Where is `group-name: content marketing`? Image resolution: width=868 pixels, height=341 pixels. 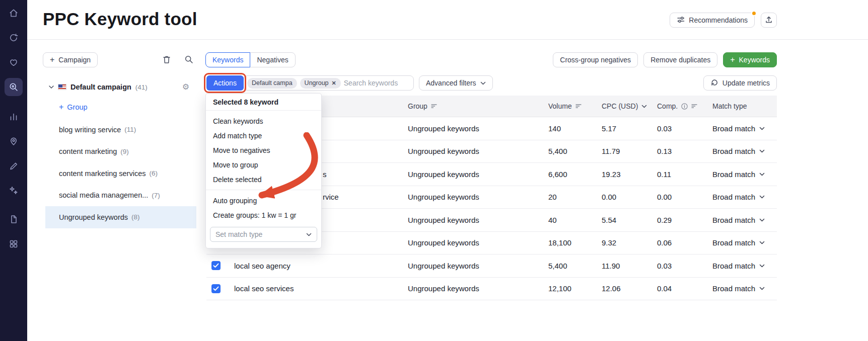
group-name: content marketing is located at coordinates (88, 151).